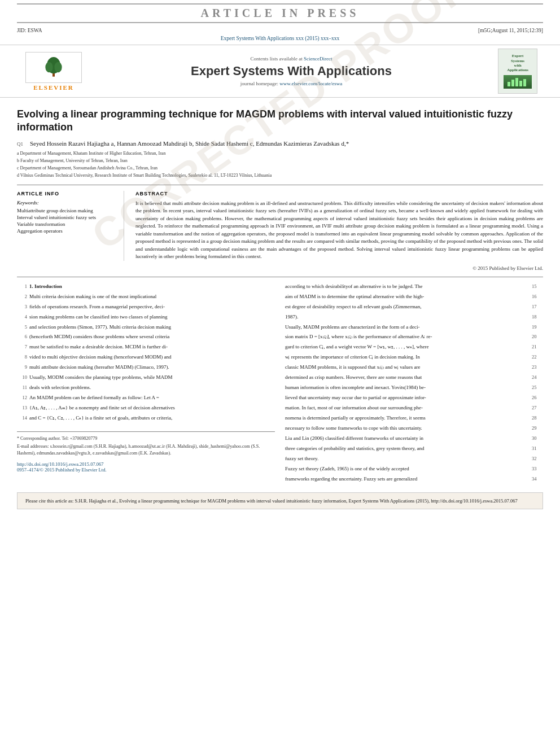 Image resolution: width=560 pixels, height=747 pixels. What do you see at coordinates (537, 438) in the screenshot?
I see `rnum-30: 30` at bounding box center [537, 438].